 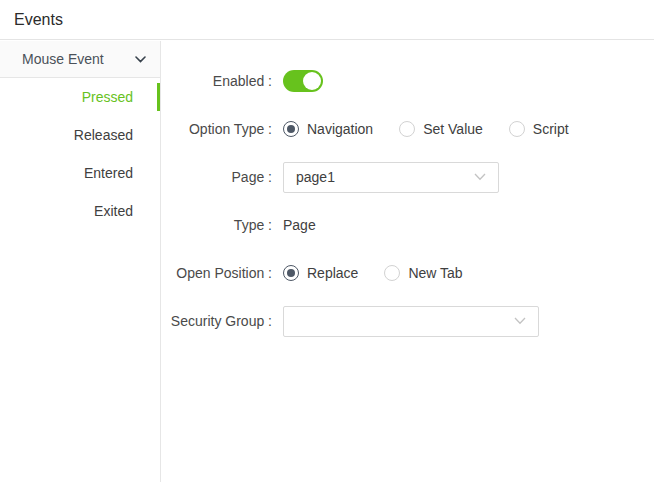 What do you see at coordinates (408, 273) in the screenshot?
I see `open-position-row: Open Position : Replace New Tab` at bounding box center [408, 273].